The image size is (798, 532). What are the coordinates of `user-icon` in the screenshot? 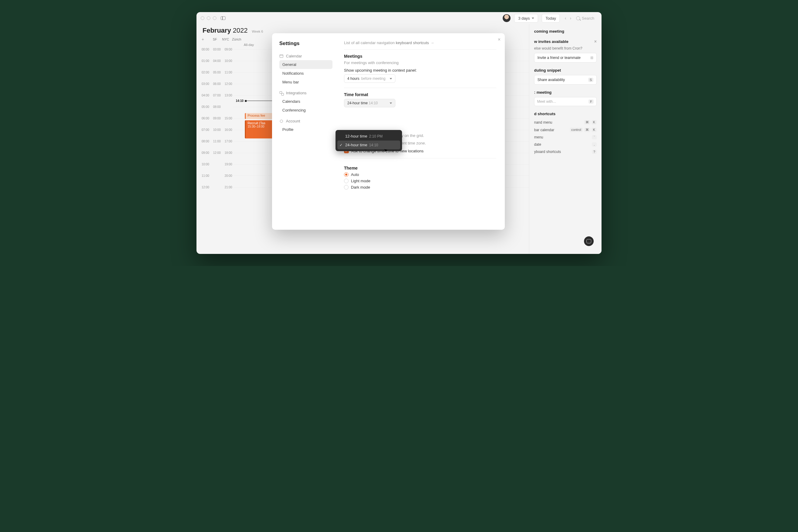 It's located at (282, 121).